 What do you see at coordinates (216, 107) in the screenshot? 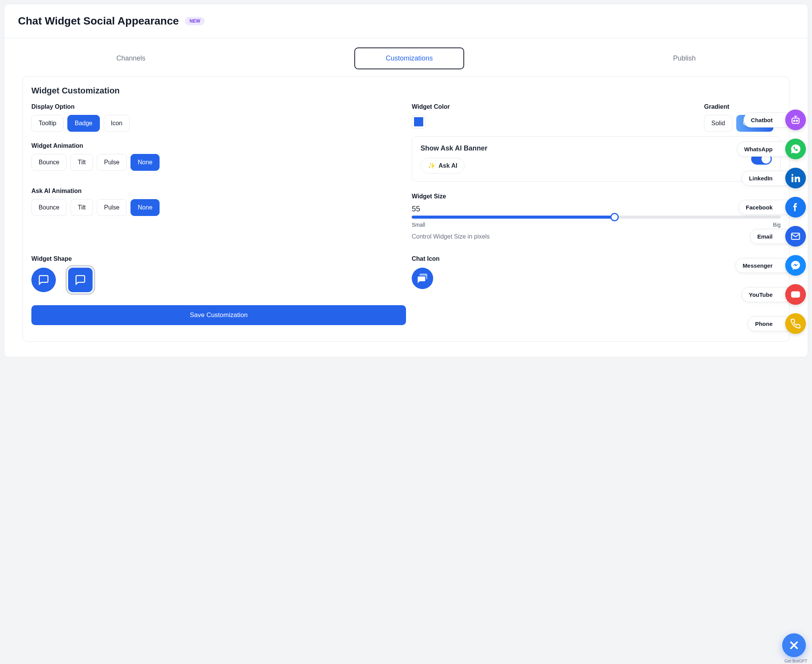
I see `display-option-label: Display Option` at bounding box center [216, 107].